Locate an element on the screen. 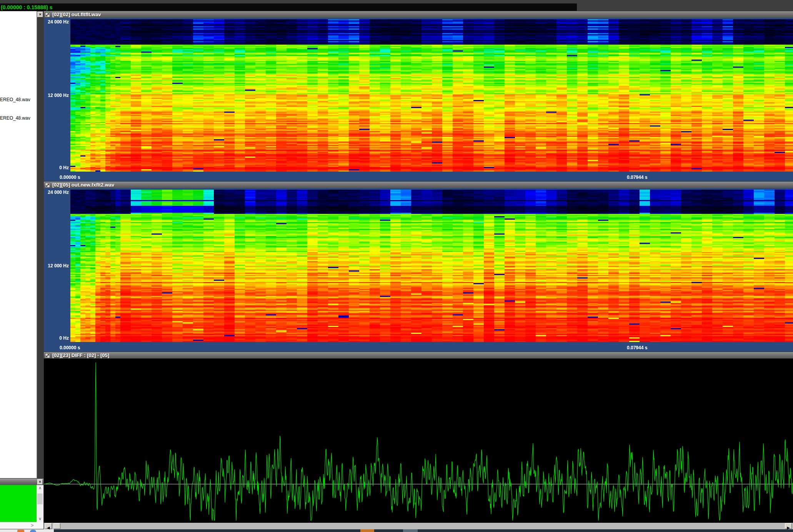  panel1-title-bar: [02][02] out.fltflt.wav is located at coordinates (418, 14).